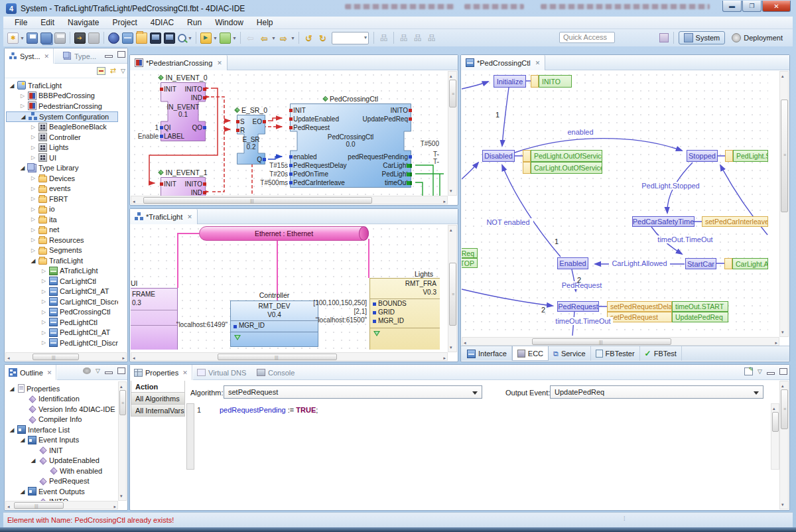 The height and width of the screenshot is (532, 796). Describe the element at coordinates (32, 38) in the screenshot. I see `save-button` at that location.